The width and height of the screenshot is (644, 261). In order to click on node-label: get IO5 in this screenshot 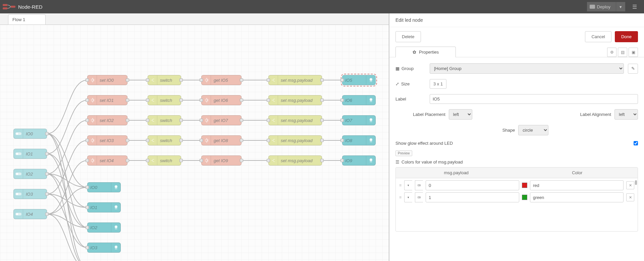, I will do `click(226, 80)`.